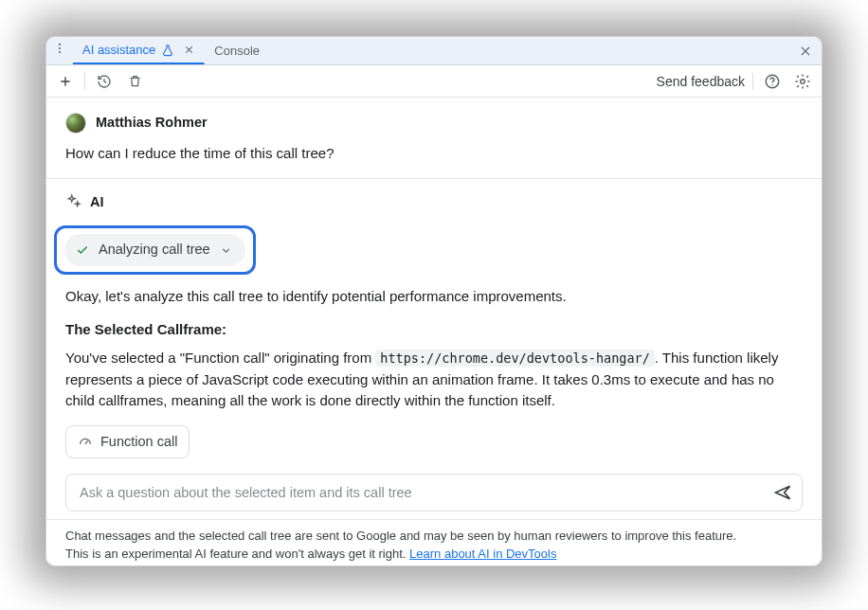 This screenshot has width=868, height=610. I want to click on check-icon, so click(82, 250).